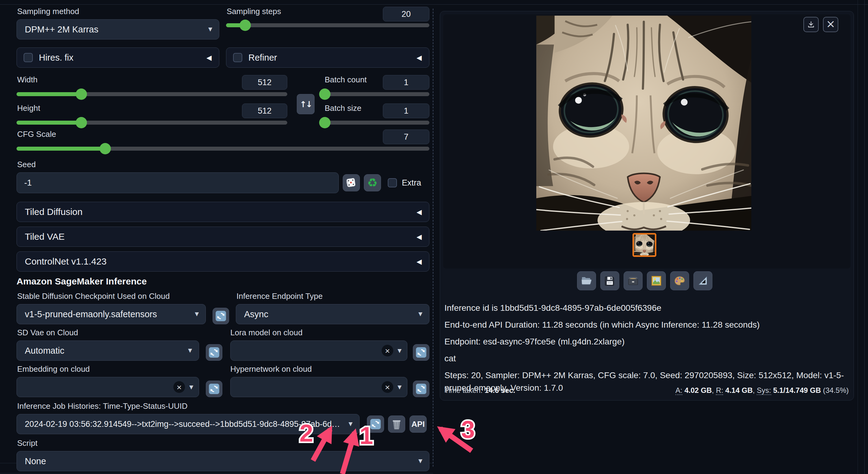 This screenshot has width=868, height=474. I want to click on sd-vae-label: SD Vae on Cloud, so click(123, 333).